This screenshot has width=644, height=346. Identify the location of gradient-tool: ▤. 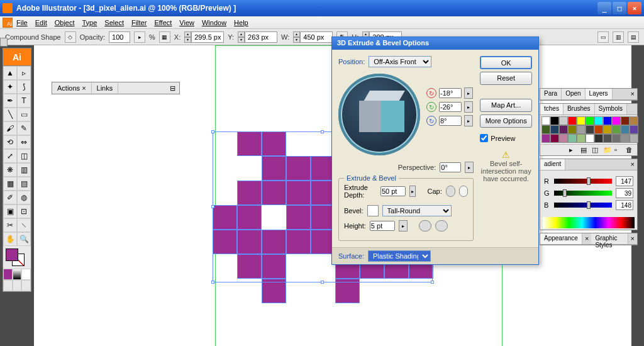
(24, 184).